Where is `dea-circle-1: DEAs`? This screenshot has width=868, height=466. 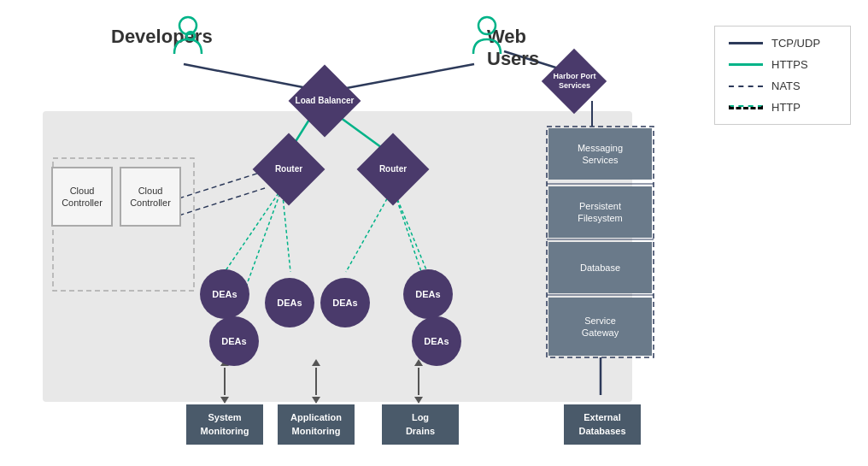
dea-circle-1: DEAs is located at coordinates (225, 294).